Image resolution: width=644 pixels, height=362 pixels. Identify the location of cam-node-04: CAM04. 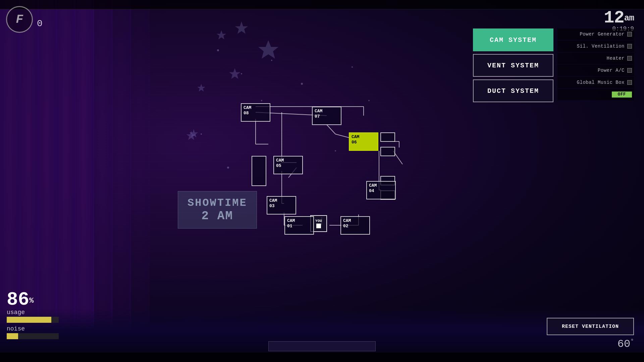
(381, 190).